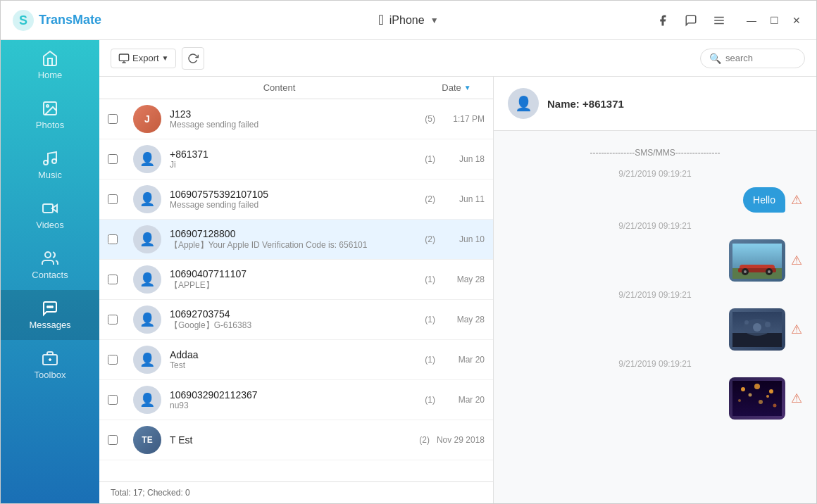 This screenshot has width=817, height=504. What do you see at coordinates (463, 199) in the screenshot?
I see `message-date: Jun 11` at bounding box center [463, 199].